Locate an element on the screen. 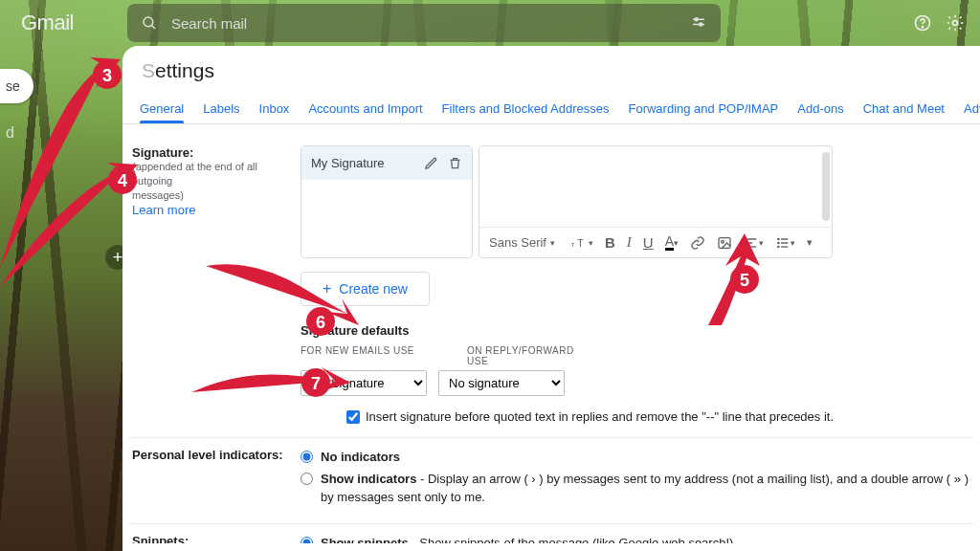  tab-inbox: Inbox is located at coordinates (275, 109).